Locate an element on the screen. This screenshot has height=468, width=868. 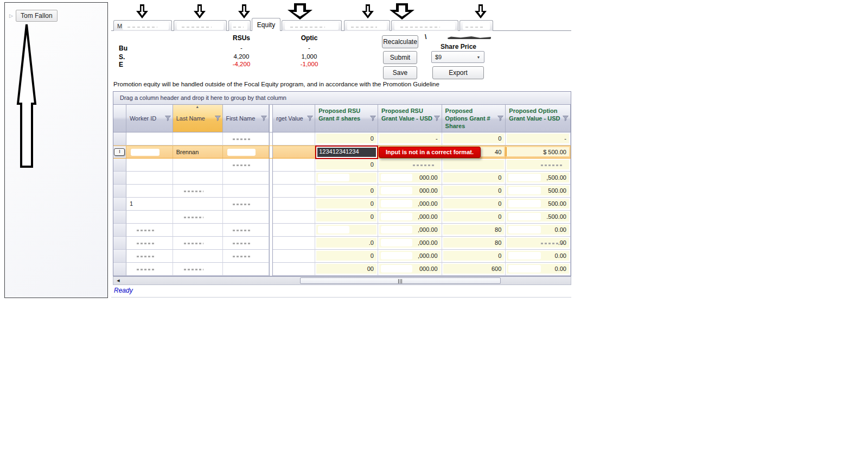
table-row: IBrennan12341234123440$ 500.00Input is n… is located at coordinates (342, 152).